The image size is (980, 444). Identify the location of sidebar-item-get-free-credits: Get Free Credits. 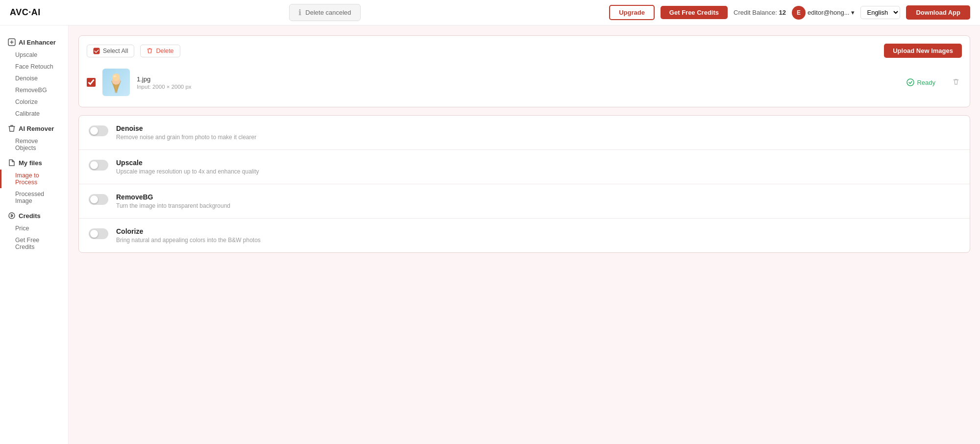
(34, 244).